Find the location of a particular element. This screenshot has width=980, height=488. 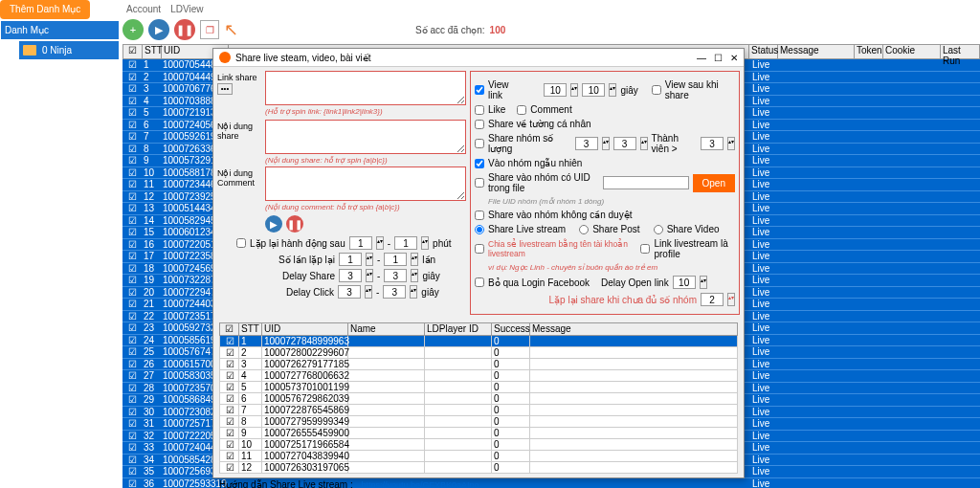

sub-table-row: ☑310007262791771850 is located at coordinates (479, 365).